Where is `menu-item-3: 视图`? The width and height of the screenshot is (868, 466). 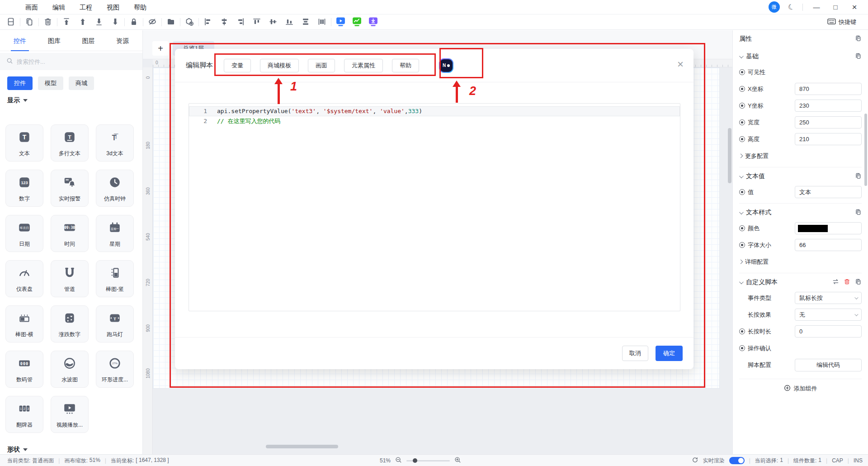 menu-item-3: 视图 is located at coordinates (113, 7).